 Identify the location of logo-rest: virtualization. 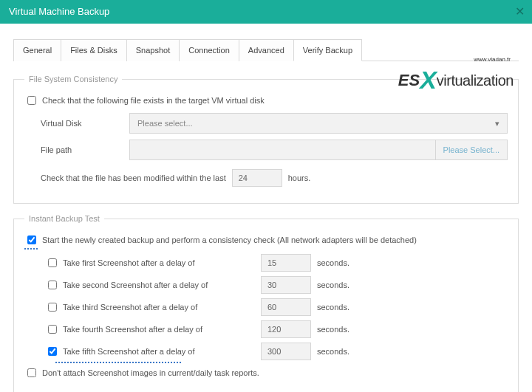
(475, 80).